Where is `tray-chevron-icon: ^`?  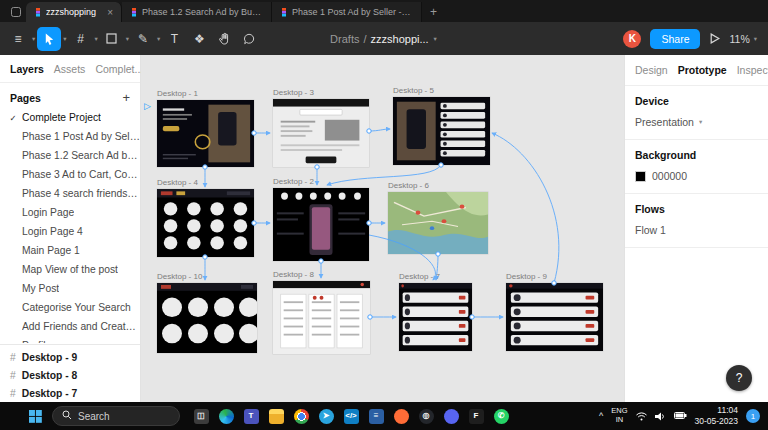
tray-chevron-icon: ^ is located at coordinates (601, 416).